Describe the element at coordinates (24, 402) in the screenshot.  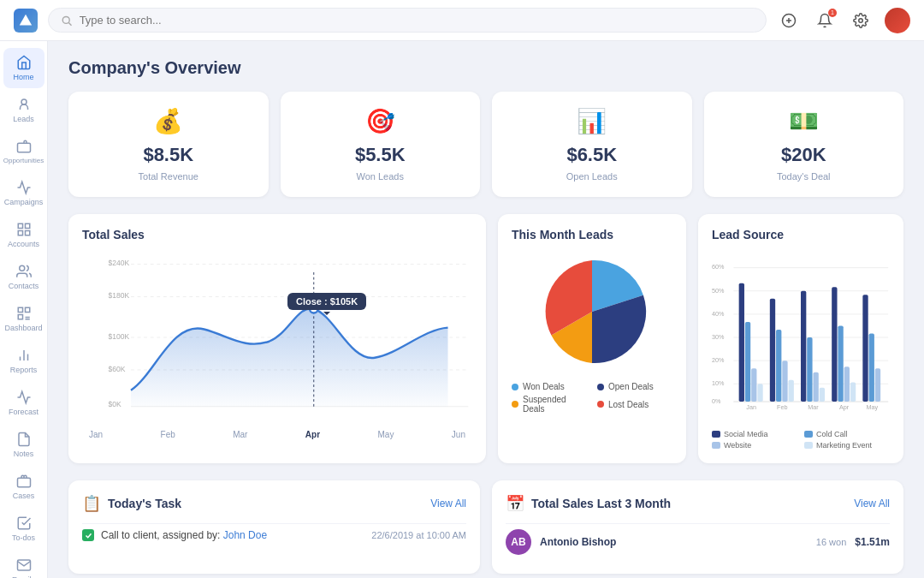
I see `sidebar-item-forecast: Forecast` at that location.